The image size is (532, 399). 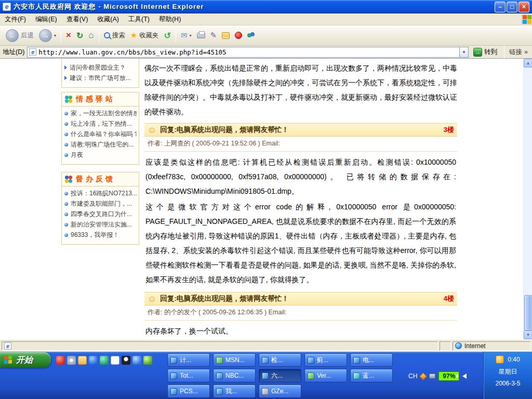 What do you see at coordinates (234, 376) in the screenshot?
I see `task-button-7: NBC...` at bounding box center [234, 376].